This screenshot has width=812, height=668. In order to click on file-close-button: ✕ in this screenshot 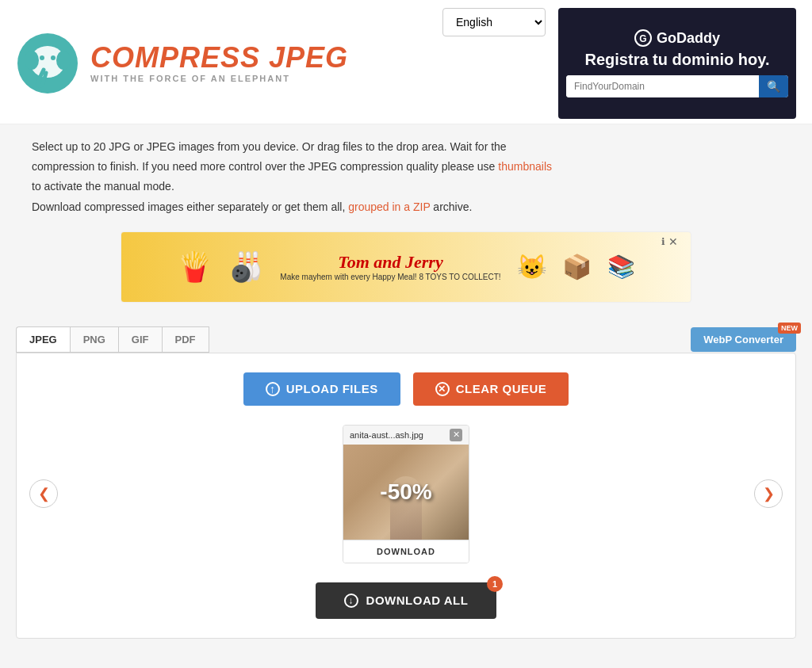, I will do `click(456, 435)`.